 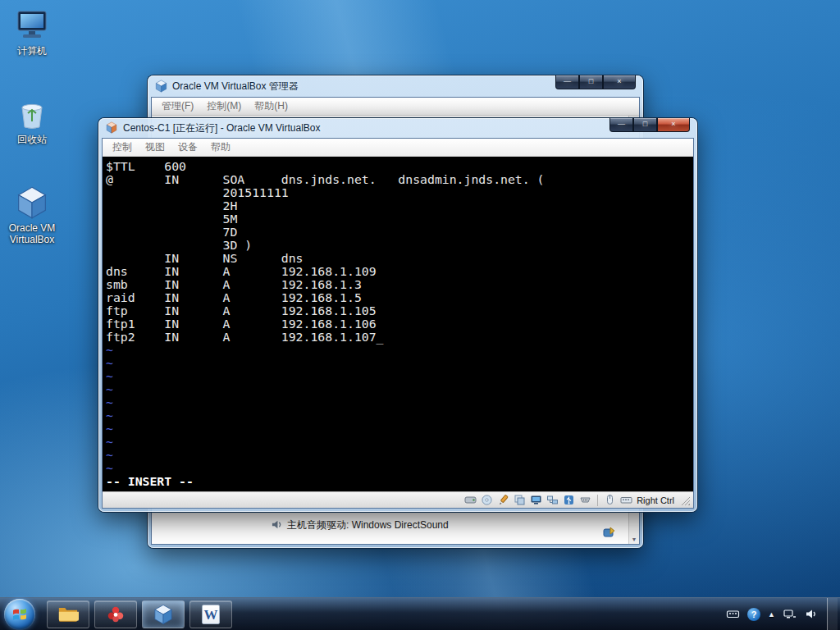 What do you see at coordinates (32, 139) in the screenshot?
I see `desktop-icon-label: 回收站` at bounding box center [32, 139].